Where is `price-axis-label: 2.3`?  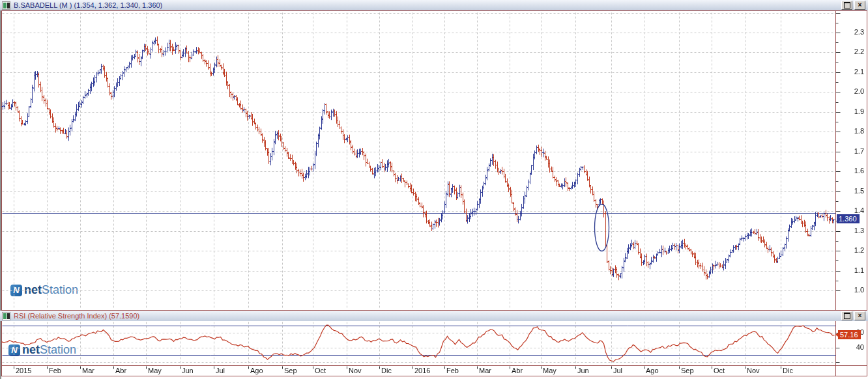 price-axis-label: 2.3 is located at coordinates (853, 32).